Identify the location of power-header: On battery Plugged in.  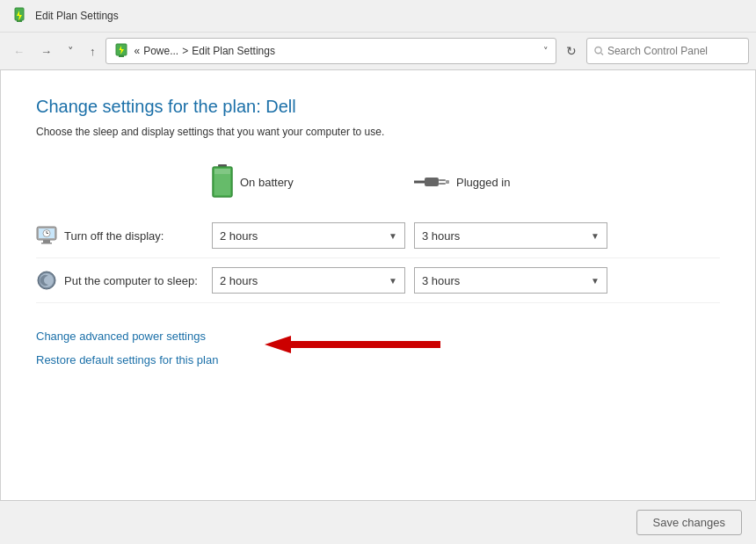
(466, 182).